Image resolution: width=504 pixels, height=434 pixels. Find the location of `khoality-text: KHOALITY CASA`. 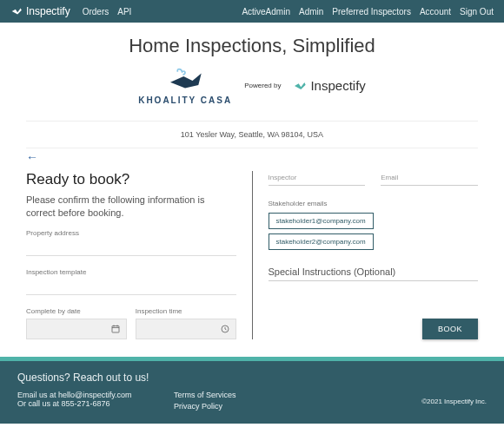

khoality-text: KHOALITY CASA is located at coordinates (185, 101).